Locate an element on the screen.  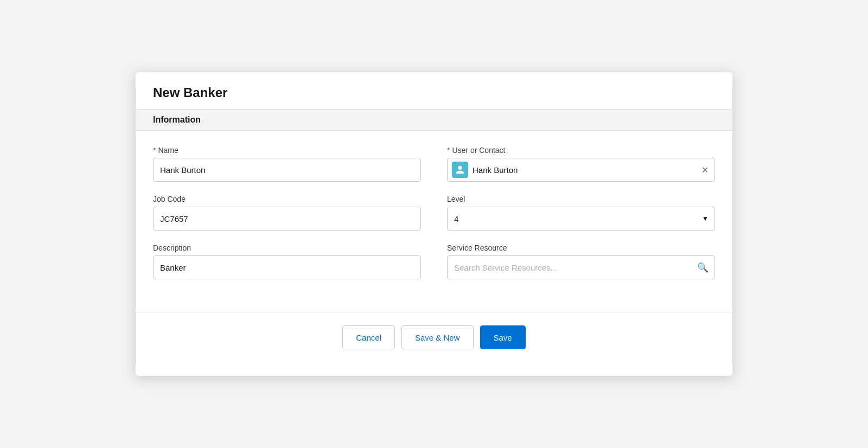
level-select-wrapper: 1 2 3 4 5 6 7 8 ▼ is located at coordinates (581, 219).